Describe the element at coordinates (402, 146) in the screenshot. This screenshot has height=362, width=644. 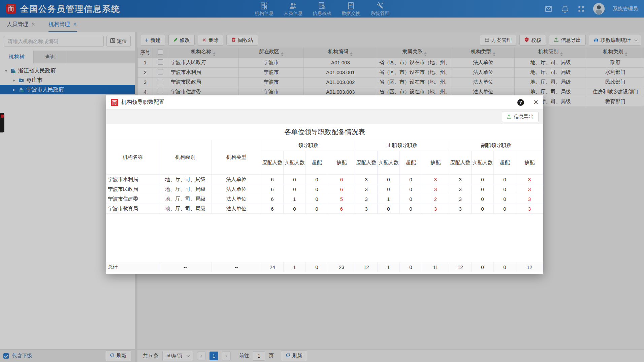
I see `modal-group-header: 正职领导职数` at that location.